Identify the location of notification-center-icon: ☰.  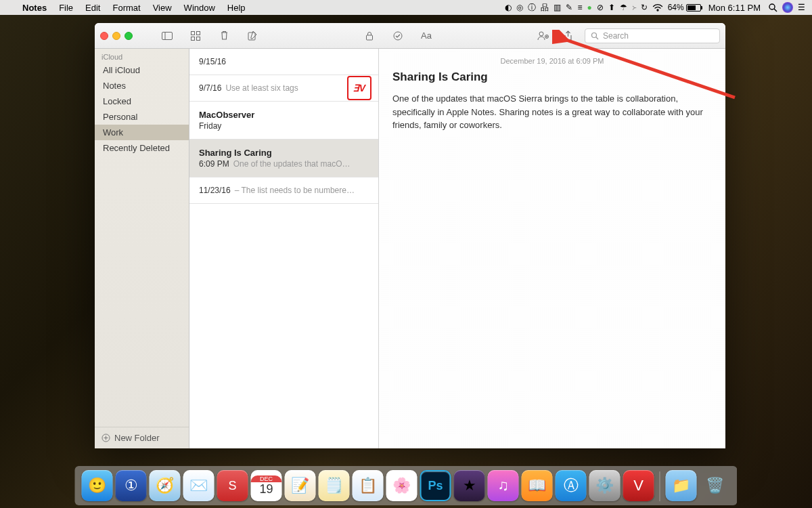
(801, 7).